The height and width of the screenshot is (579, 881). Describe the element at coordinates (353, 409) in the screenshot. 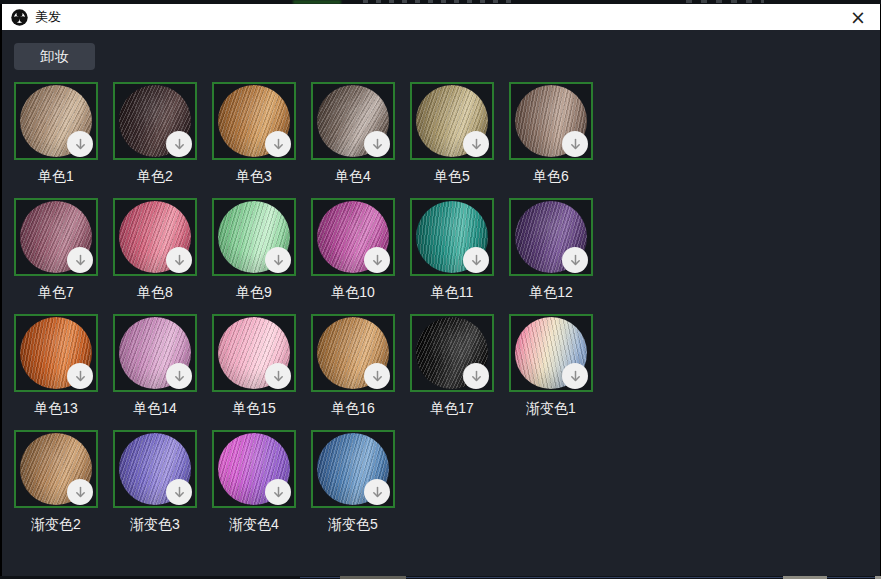

I see `hair-color-label: 单色16` at that location.